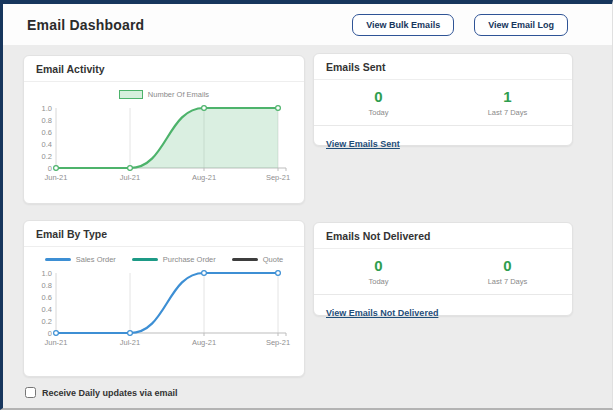  What do you see at coordinates (30, 392) in the screenshot?
I see `receive-daily-updates-checkbox` at bounding box center [30, 392].